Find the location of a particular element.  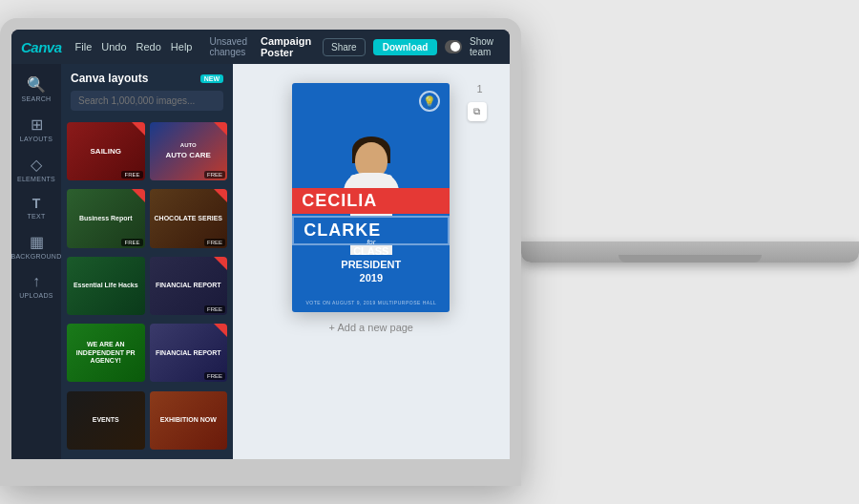

sidebar-item-uploads: ↑ UPLOADS is located at coordinates (36, 286).